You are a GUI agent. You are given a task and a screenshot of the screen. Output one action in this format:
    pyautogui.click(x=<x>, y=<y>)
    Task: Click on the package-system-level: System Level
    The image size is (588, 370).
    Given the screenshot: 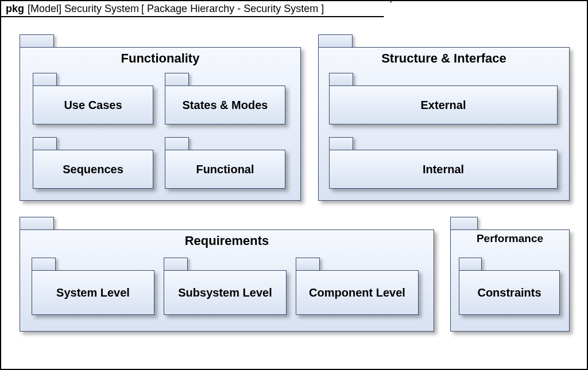 What is the action you would take?
    pyautogui.click(x=93, y=286)
    